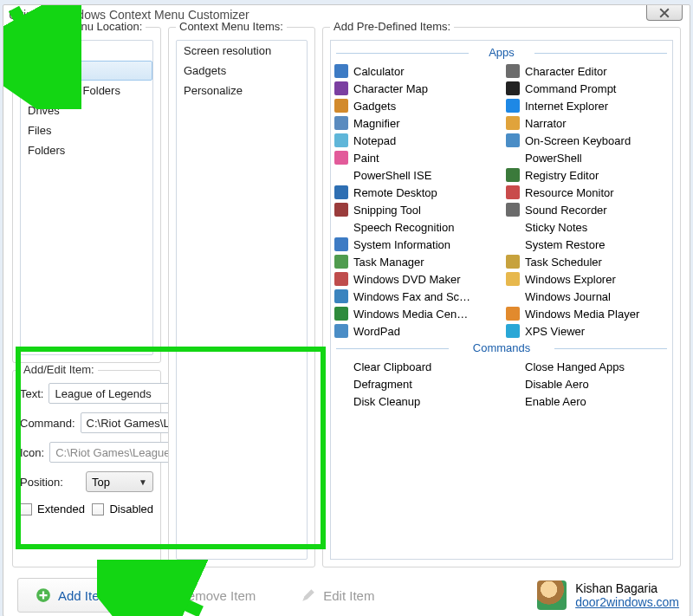  Describe the element at coordinates (608, 595) in the screenshot. I see `credits: Kishan Bagaria door2windows.com` at that location.